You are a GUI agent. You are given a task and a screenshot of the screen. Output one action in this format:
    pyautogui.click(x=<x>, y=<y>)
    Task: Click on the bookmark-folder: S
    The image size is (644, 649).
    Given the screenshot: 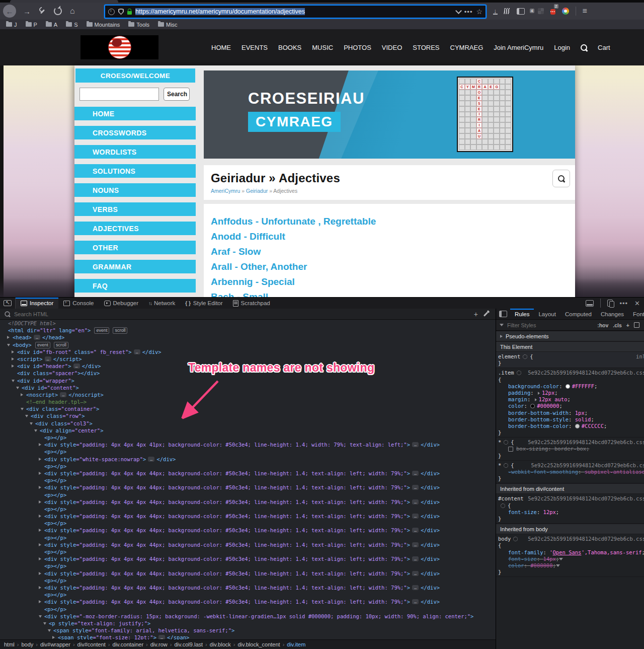 What is the action you would take?
    pyautogui.click(x=71, y=25)
    